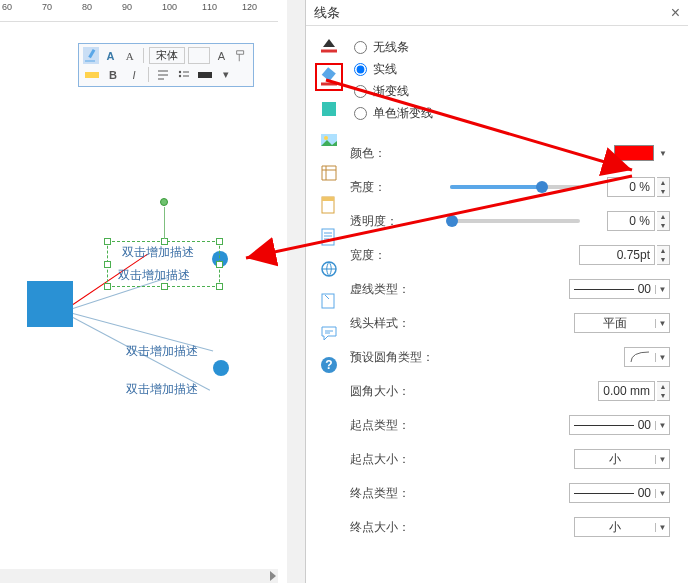 The image size is (688, 583). What do you see at coordinates (164, 202) in the screenshot?
I see `rotate-handle` at bounding box center [164, 202].